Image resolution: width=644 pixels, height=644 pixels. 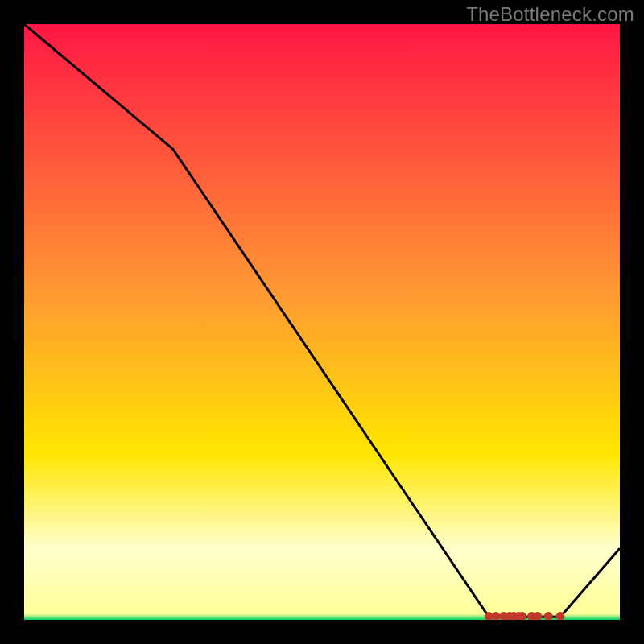 What do you see at coordinates (551, 14) in the screenshot?
I see `attribution-label: TheBottleneck.com` at bounding box center [551, 14].